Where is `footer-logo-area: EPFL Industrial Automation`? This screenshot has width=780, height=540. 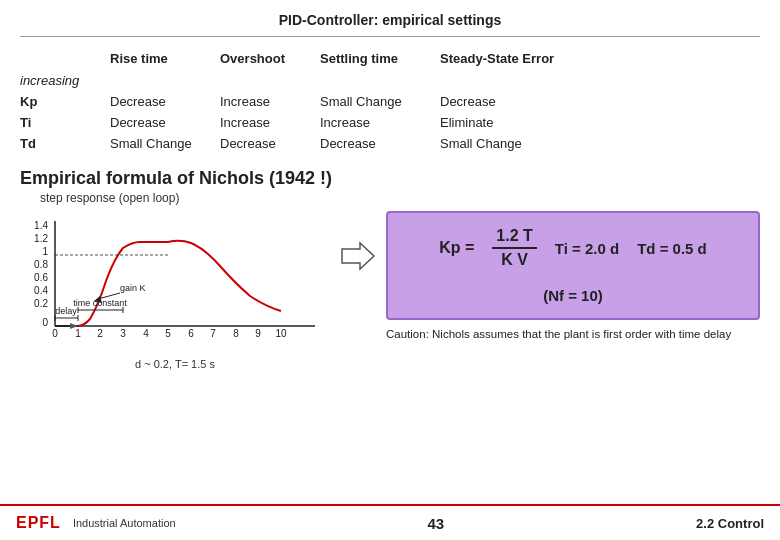 footer-logo-area: EPFL Industrial Automation is located at coordinates (96, 523).